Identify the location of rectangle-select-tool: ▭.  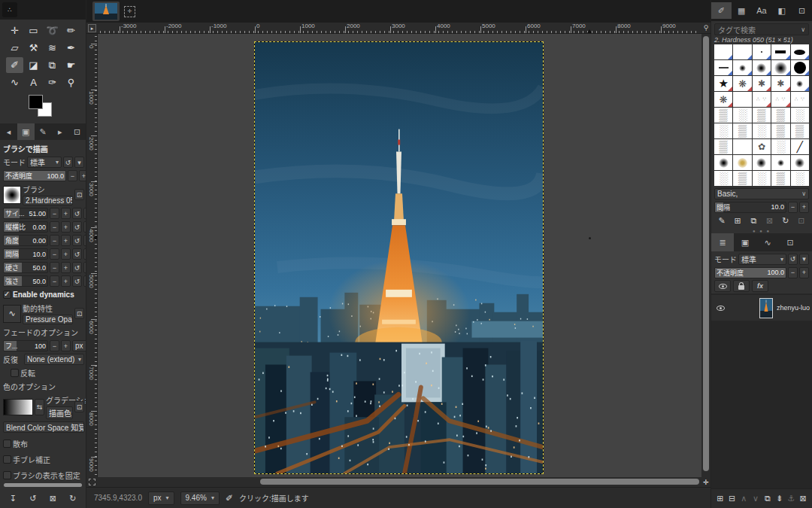
(33, 30).